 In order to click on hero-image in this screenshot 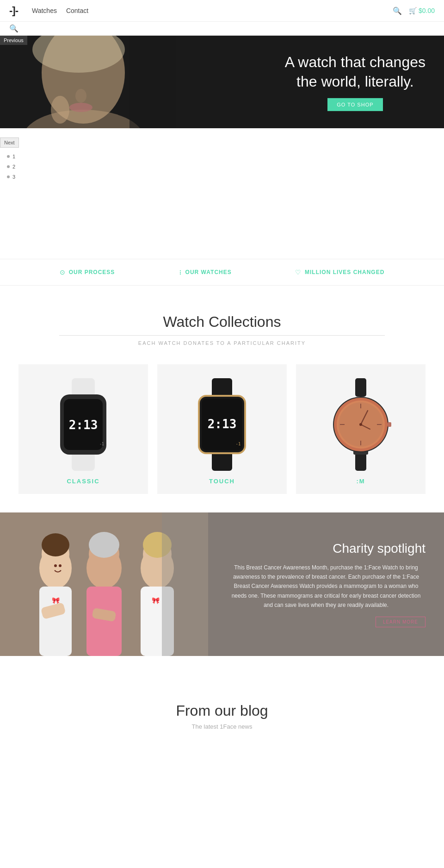, I will do `click(88, 82)`.